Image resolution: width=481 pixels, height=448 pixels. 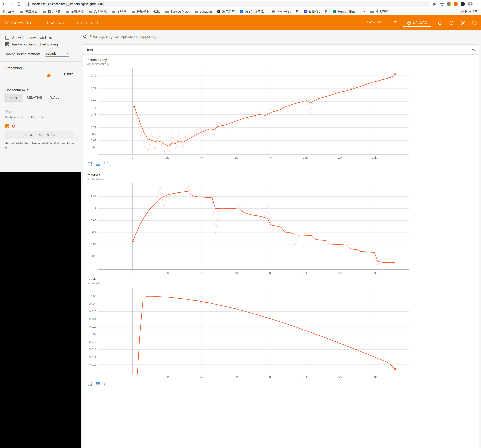 What do you see at coordinates (133, 158) in the screenshot?
I see `x-tick-label: 0` at bounding box center [133, 158].